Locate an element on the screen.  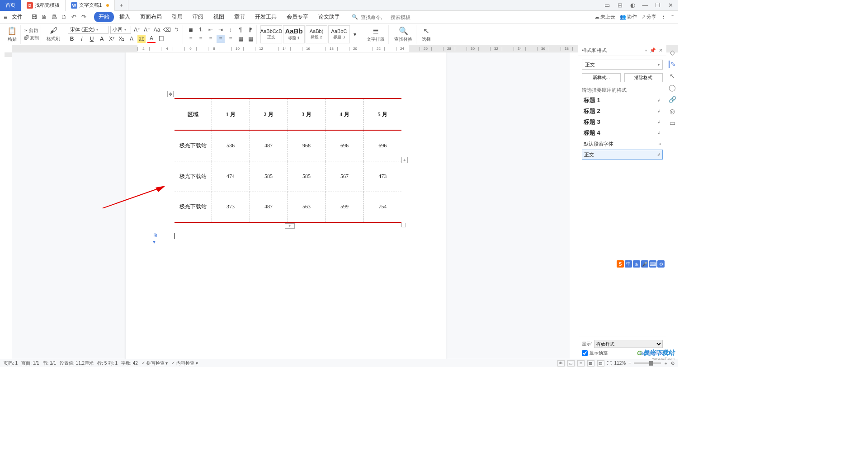
coop-button: 👥 协作 is located at coordinates (628, 17).